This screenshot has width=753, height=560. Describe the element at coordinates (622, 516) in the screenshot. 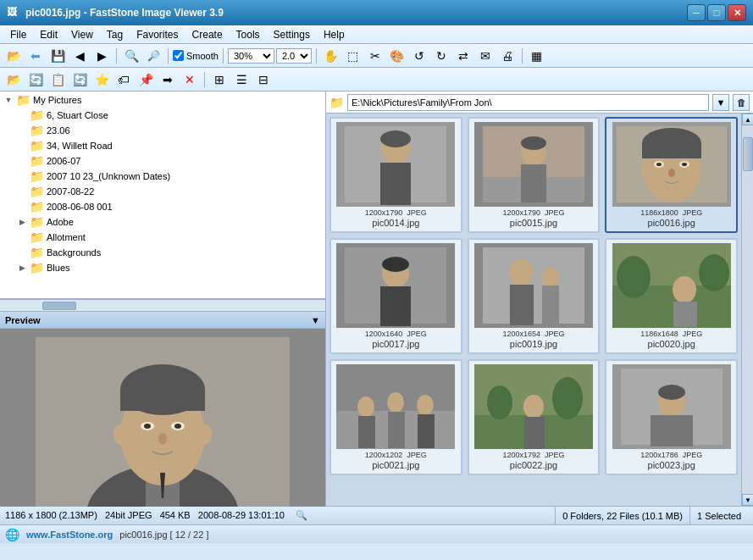

I see `folder-count: 0 Folders, 22 Files (10.1 MB)` at that location.